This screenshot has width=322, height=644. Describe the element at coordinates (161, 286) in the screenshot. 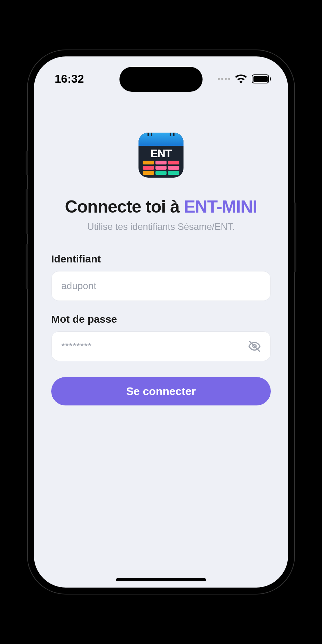

I see `username-input` at that location.